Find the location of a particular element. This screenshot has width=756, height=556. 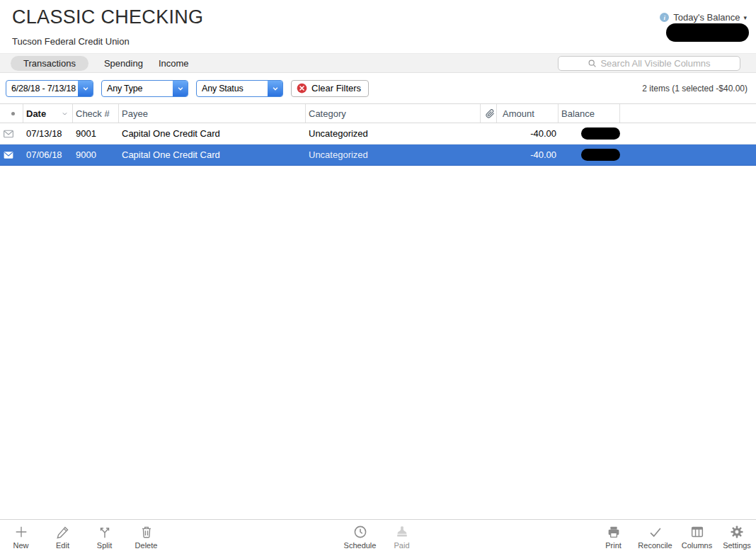

table-header-row: Date Check # Payee Category Amount Balan… is located at coordinates (378, 113).